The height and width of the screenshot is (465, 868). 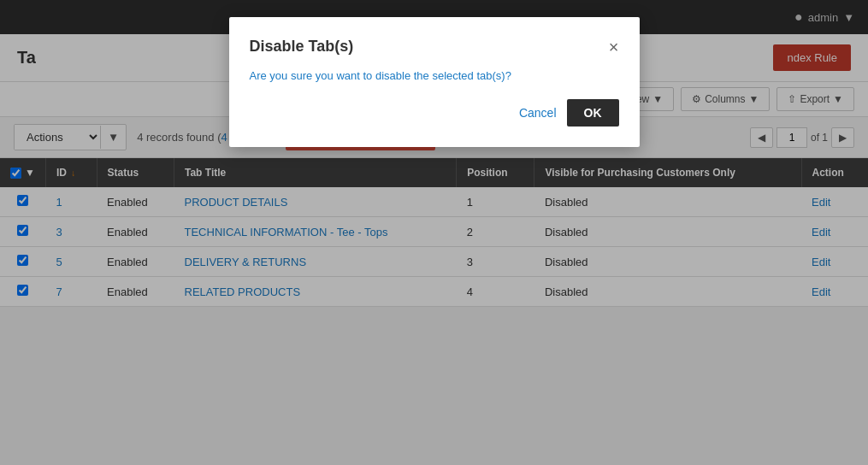 What do you see at coordinates (434, 113) in the screenshot?
I see `modal-footer: Cancel OK` at bounding box center [434, 113].